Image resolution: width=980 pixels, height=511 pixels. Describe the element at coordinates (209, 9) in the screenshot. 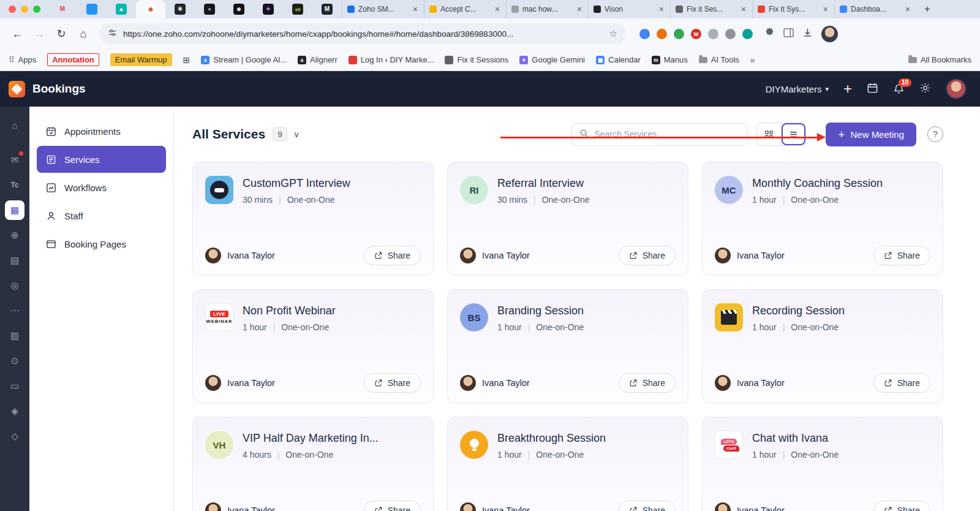

I see `pinned-tab-dark-app-2: ●` at that location.